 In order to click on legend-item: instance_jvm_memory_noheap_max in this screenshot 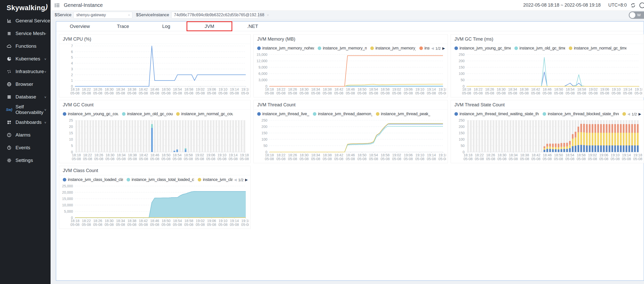, I will do `click(286, 48)`.